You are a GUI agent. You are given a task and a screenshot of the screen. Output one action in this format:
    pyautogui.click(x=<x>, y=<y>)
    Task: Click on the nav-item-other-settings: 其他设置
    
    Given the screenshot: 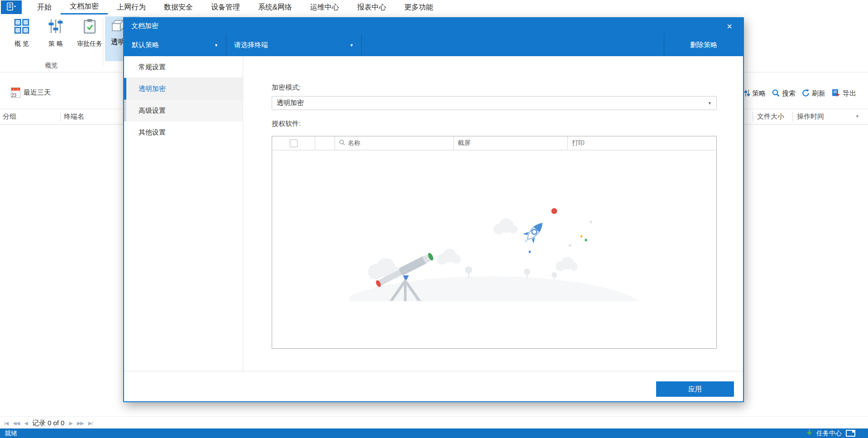 What is the action you would take?
    pyautogui.click(x=183, y=132)
    